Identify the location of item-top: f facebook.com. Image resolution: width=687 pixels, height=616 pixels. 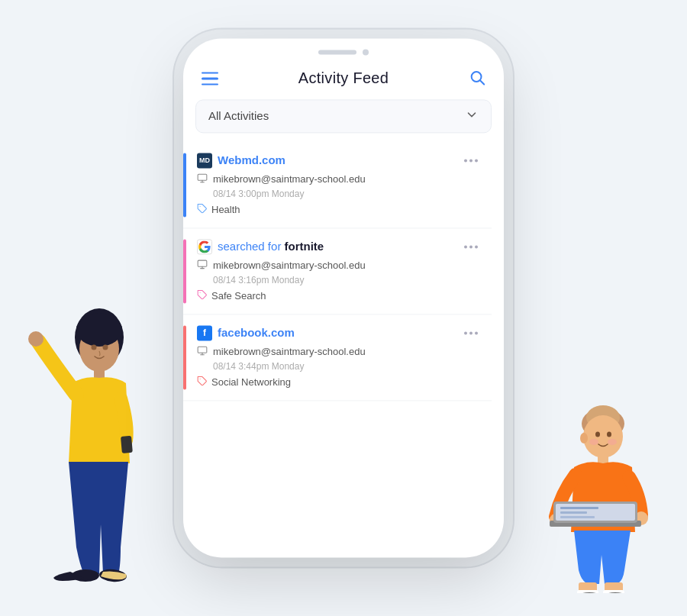
(338, 333).